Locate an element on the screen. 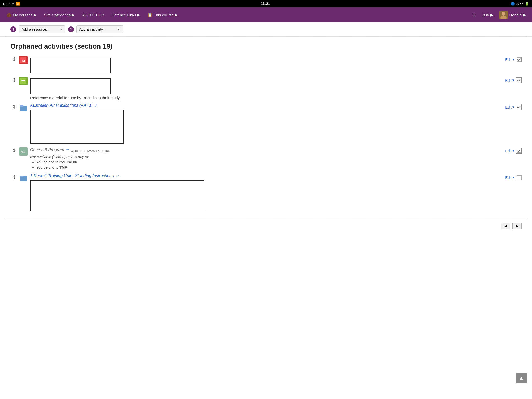 The width and height of the screenshot is (532, 399). chevron-down-icon-4: ▾ is located at coordinates (513, 151).